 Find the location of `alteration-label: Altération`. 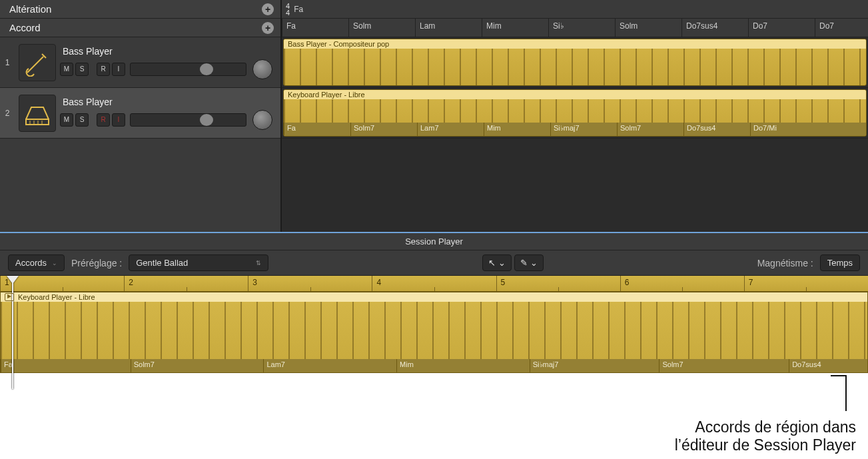

alteration-label: Altération is located at coordinates (31, 9).